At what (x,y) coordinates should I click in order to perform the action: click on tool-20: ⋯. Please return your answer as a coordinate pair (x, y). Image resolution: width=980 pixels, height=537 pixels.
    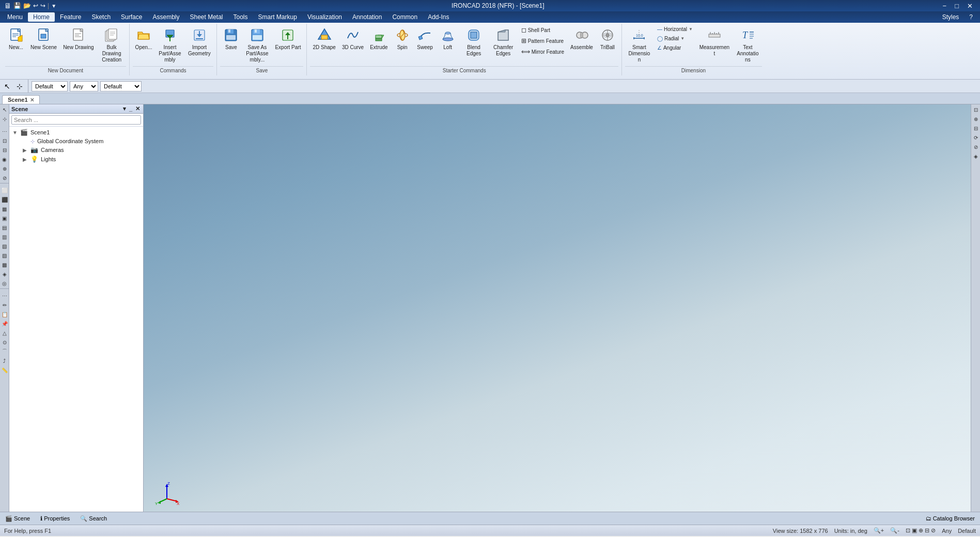
    Looking at the image, I should click on (5, 296).